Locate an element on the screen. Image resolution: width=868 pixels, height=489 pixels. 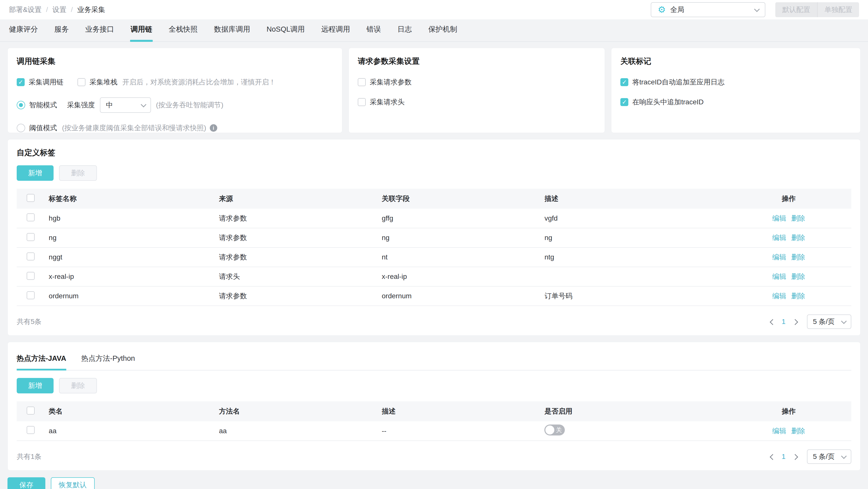
table-row: ng 请求参数 ng ng 编辑 删除 is located at coordinates (434, 238).